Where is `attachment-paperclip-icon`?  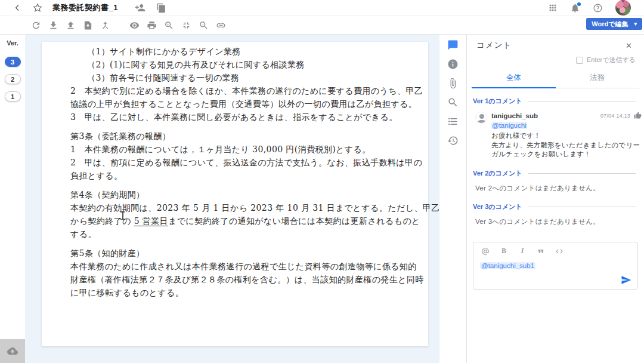
attachment-paperclip-icon is located at coordinates (453, 84).